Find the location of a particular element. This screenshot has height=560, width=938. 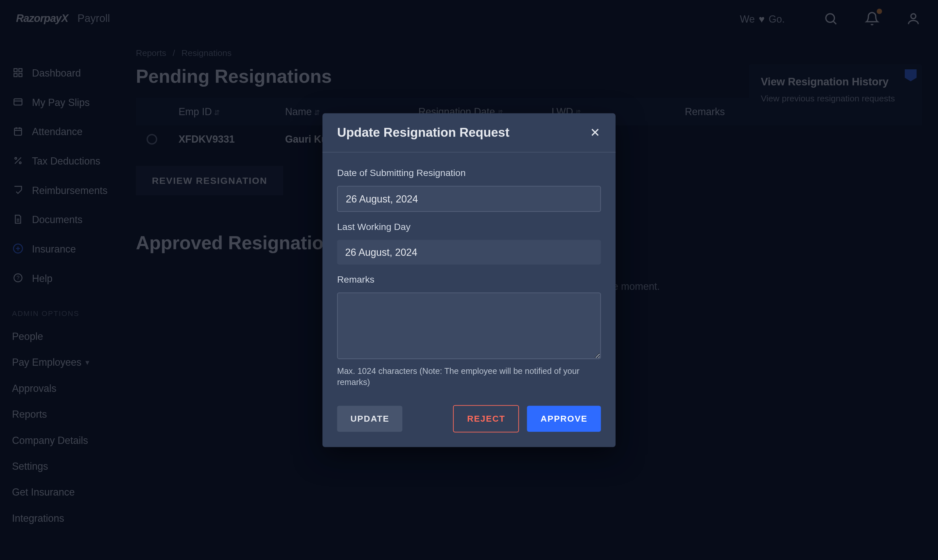

update-button: UPDATE is located at coordinates (370, 418).